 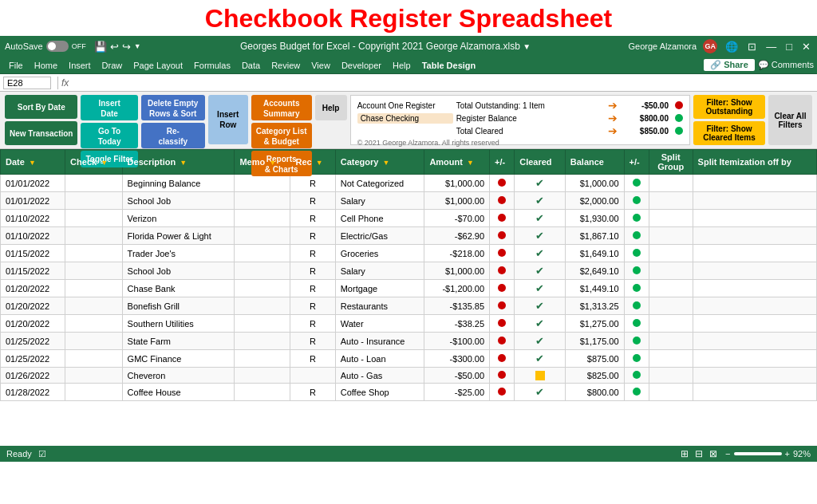 What do you see at coordinates (755, 163) in the screenshot?
I see `th-split-itemization: Split Itemization off by` at bounding box center [755, 163].